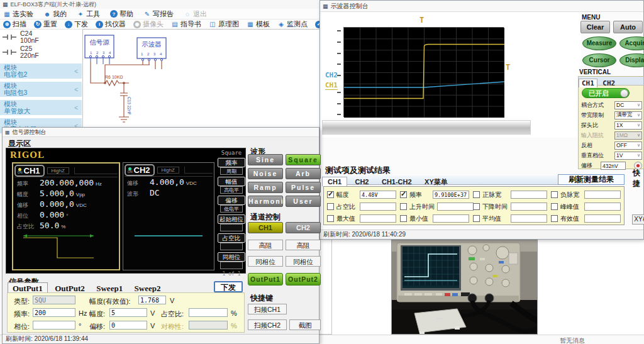 The image size is (644, 344). Describe the element at coordinates (231, 209) in the screenshot. I see `softkey-sub: 低电平` at that location.